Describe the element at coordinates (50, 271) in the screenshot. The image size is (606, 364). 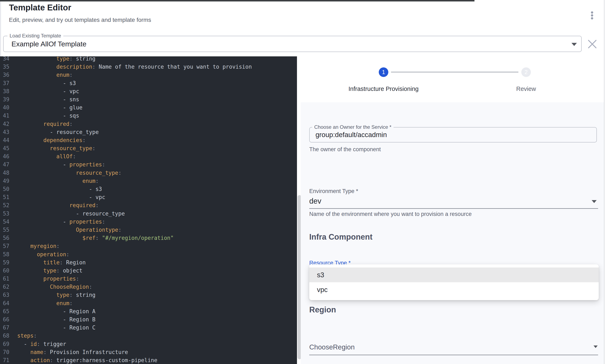
I see `code-text: type: object` at that location.